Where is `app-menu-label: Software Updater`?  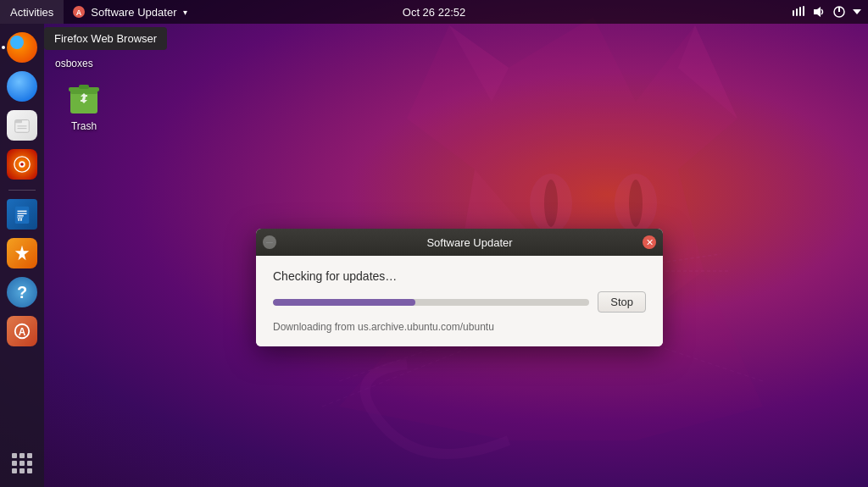
app-menu-label: Software Updater is located at coordinates (134, 12).